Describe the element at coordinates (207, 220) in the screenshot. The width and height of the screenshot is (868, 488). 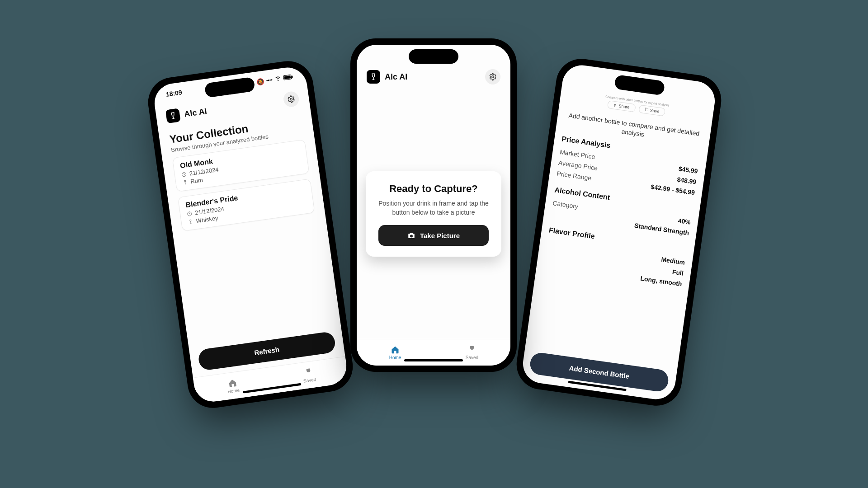
I see `item-type: Whiskey` at that location.